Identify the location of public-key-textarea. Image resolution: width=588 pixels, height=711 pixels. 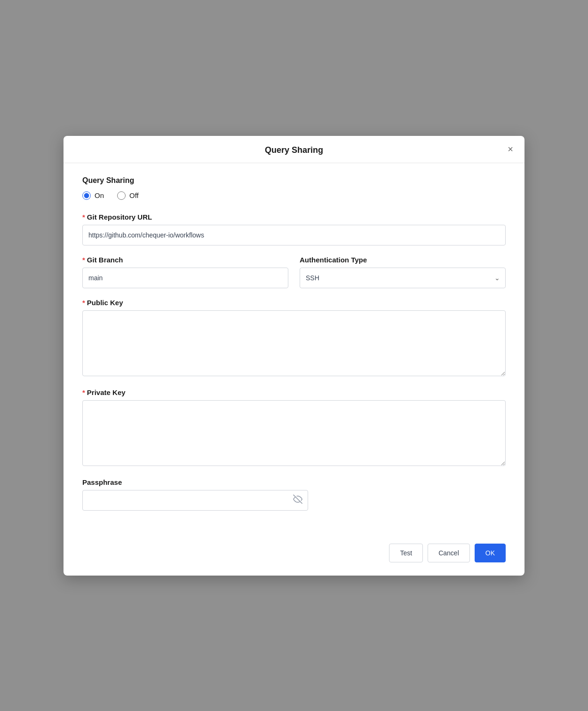
(294, 343).